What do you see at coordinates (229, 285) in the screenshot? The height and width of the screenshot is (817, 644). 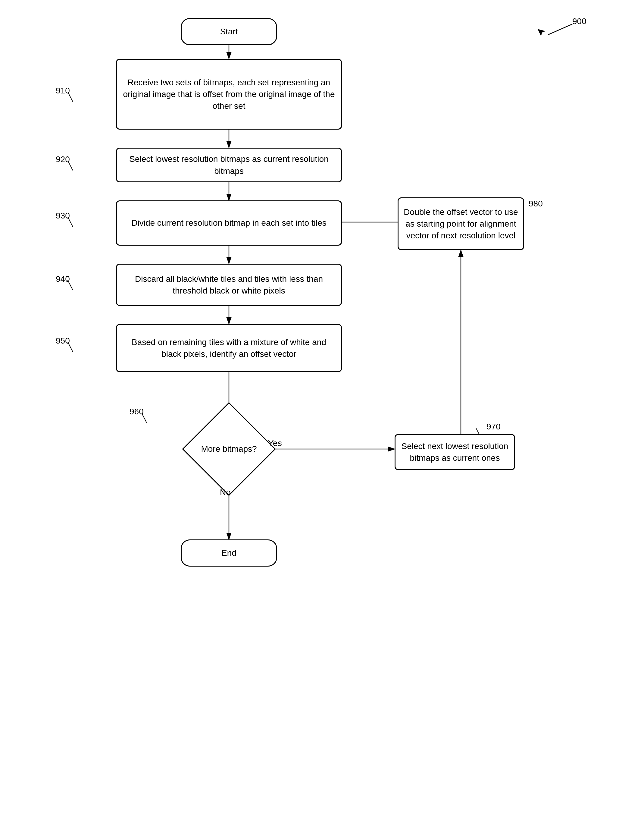 I see `step-940: Discard all black/white tiles and tiles …` at bounding box center [229, 285].